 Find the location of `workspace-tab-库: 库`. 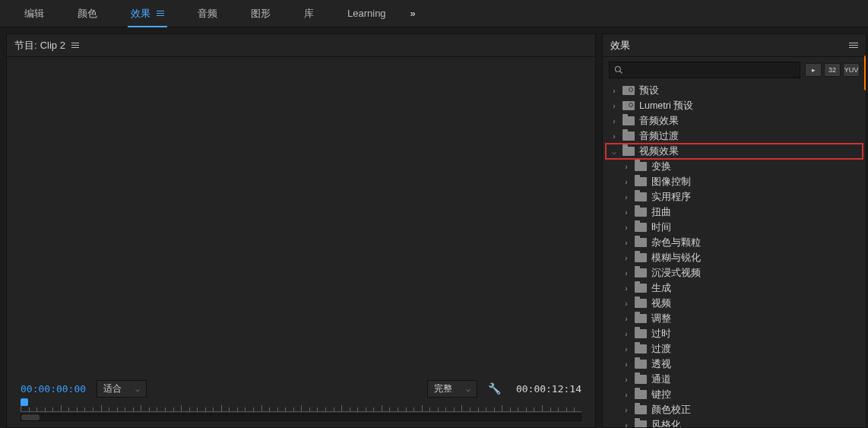

workspace-tab-库: 库 is located at coordinates (309, 14).